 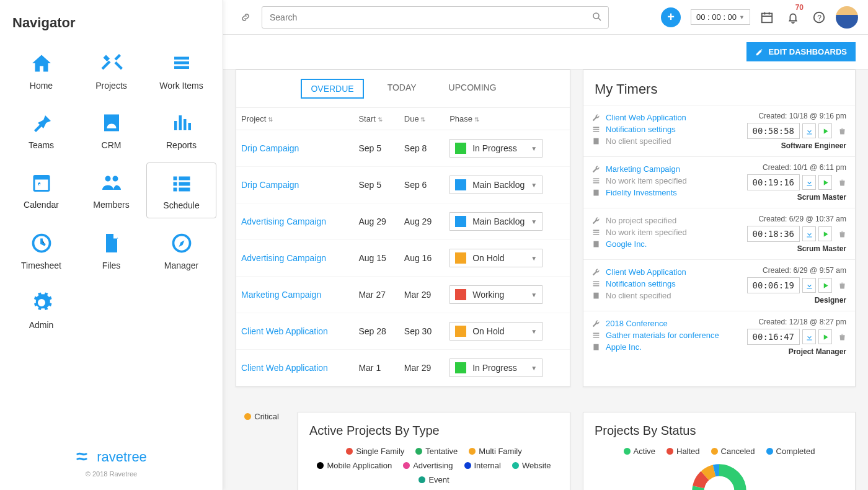 I want to click on timer-project: No project specified, so click(x=663, y=221).